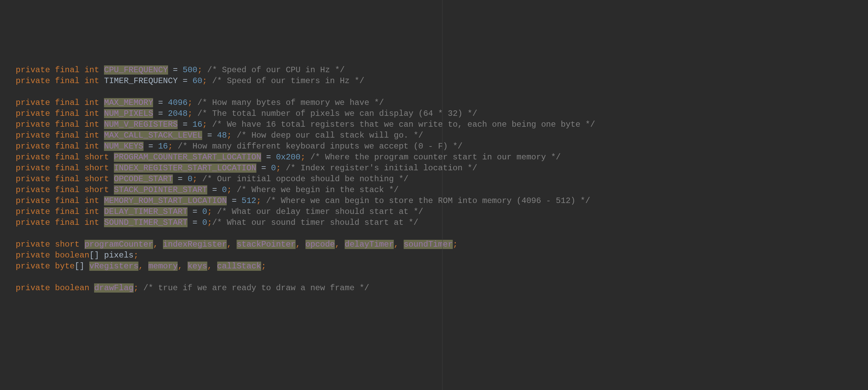 This screenshot has width=868, height=390. What do you see at coordinates (114, 288) in the screenshot?
I see `code-token-hlfield: drawFlag` at bounding box center [114, 288].